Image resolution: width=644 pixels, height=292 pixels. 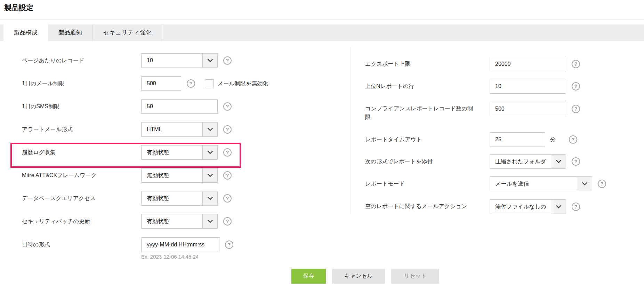 What do you see at coordinates (179, 221) in the screenshot?
I see `security-patch-update-select: 有効状態` at bounding box center [179, 221].